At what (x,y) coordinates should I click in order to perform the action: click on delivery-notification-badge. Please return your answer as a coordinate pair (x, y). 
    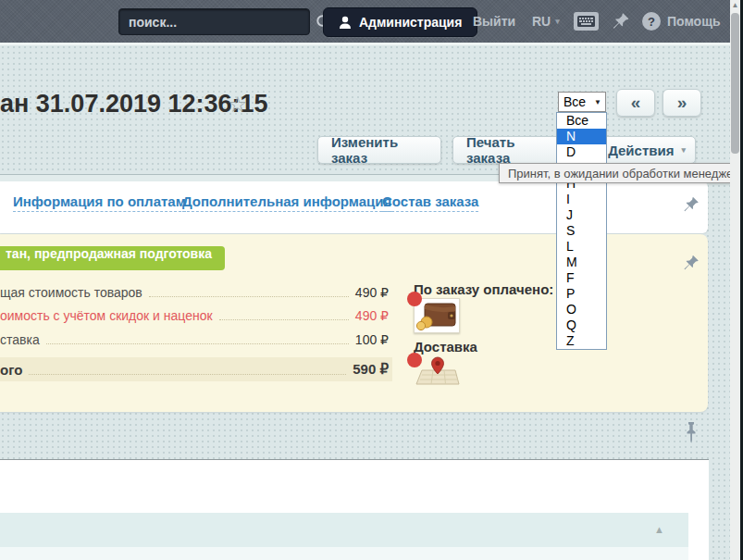
    Looking at the image, I should click on (415, 360).